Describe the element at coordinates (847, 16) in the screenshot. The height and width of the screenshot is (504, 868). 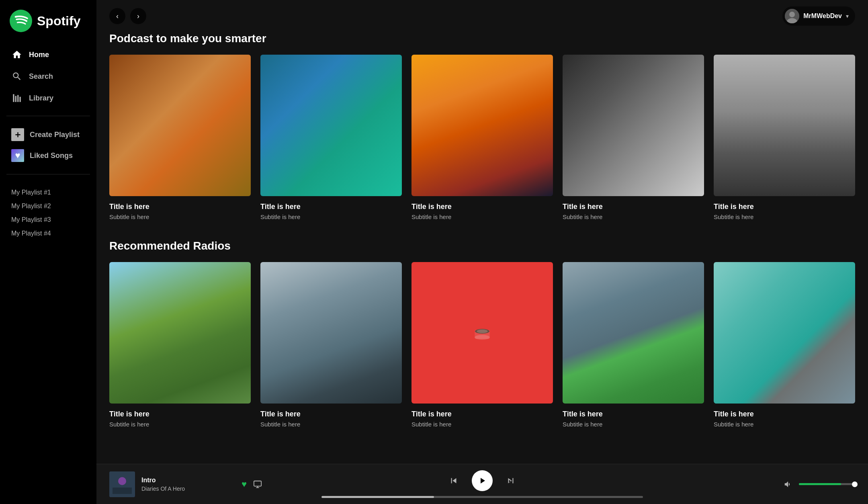
I see `chevron-down-icon: ▾` at that location.